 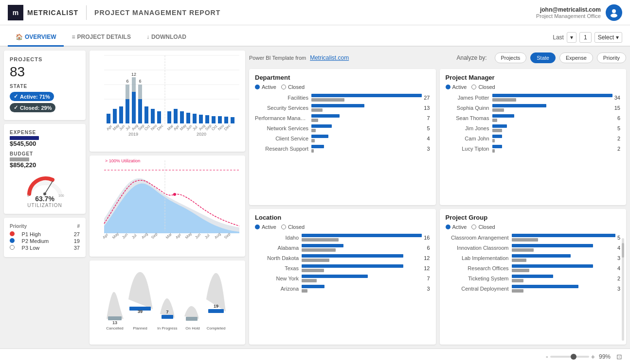 I want to click on dept-active-dot, so click(x=257, y=87).